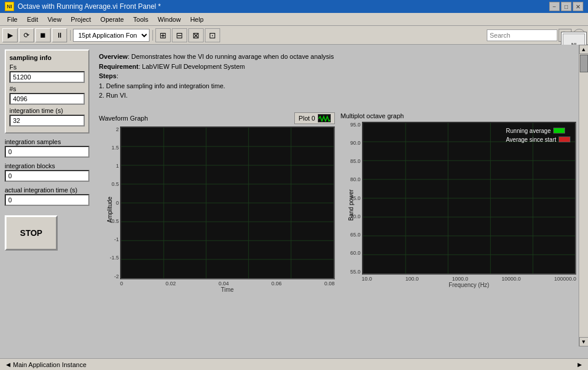 The image size is (588, 370). I want to click on waveform-y-ticks: 2 1.5 1 0.5 0 -0.5 -1 -1.5 -2, so click(111, 203).